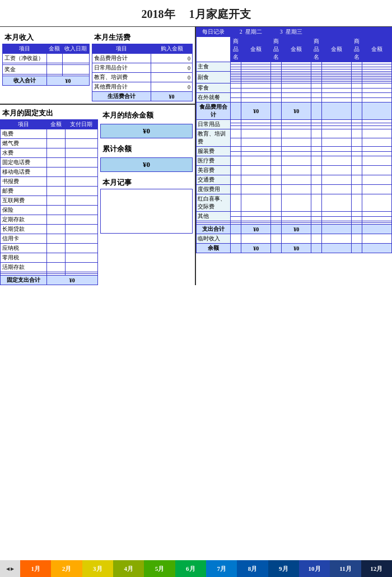 Image resolution: width=392 pixels, height=577 pixels. I want to click on month-tabs: ◀ ▶ 1月 2月 3月 4月 5月 6月 7月 8月 9月 10月 11月 1…, so click(196, 569).